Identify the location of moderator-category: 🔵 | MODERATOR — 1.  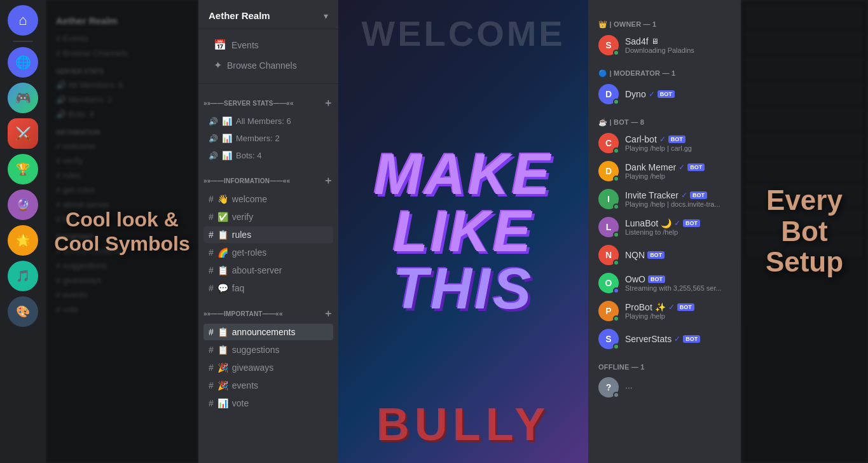
(665, 70).